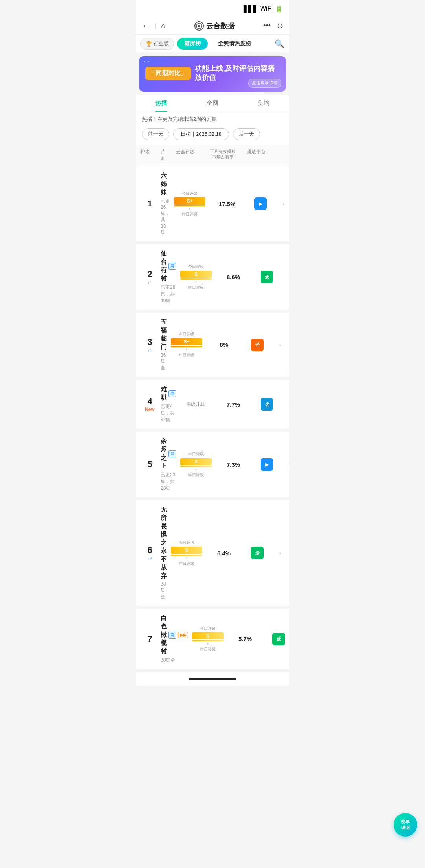  I want to click on market-share: 7.3%, so click(233, 465).